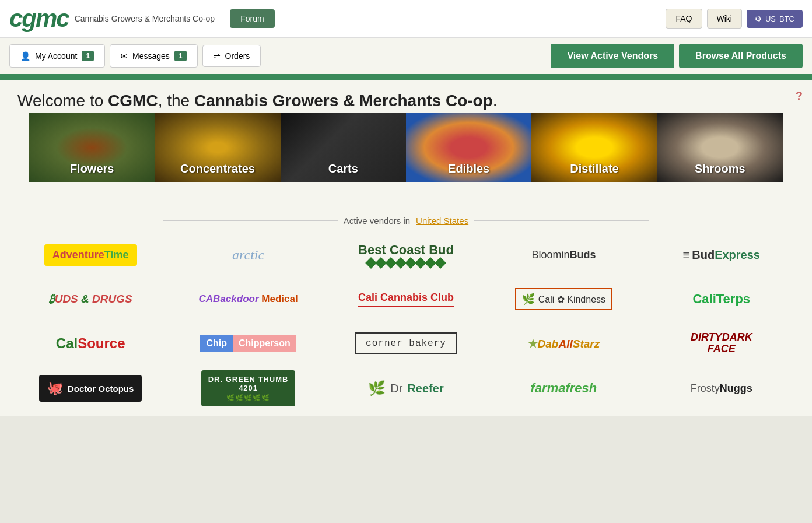 The height and width of the screenshot is (523, 812). Describe the element at coordinates (91, 299) in the screenshot. I see `buds-drugs-logo: ₿UDS & DRUGS` at that location.